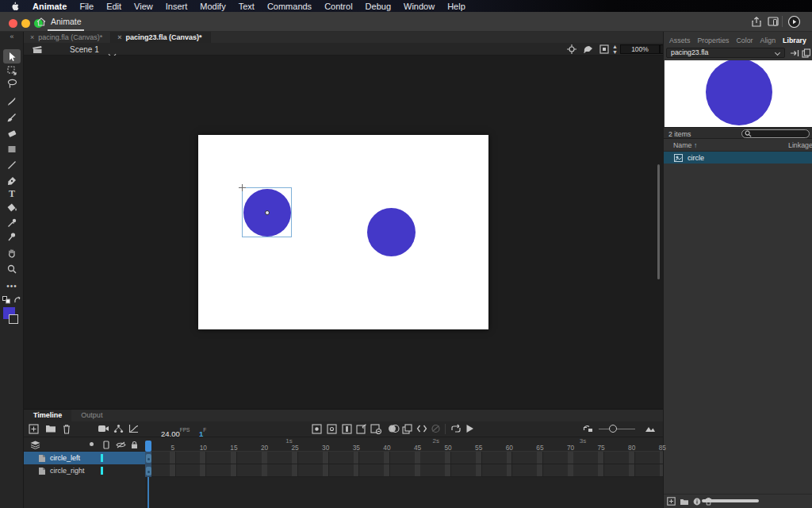  I want to click on stage-canvas, so click(343, 232).